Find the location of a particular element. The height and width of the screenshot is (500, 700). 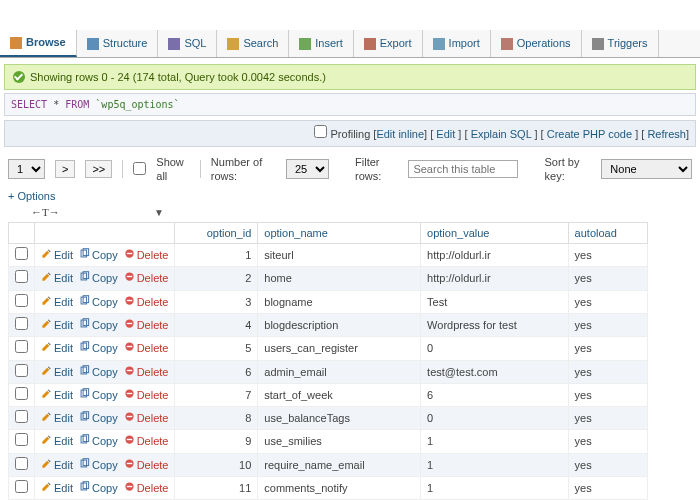

table-row: EditCopyDelete1siteurlhttp://oldurl.irye… is located at coordinates (328, 256).